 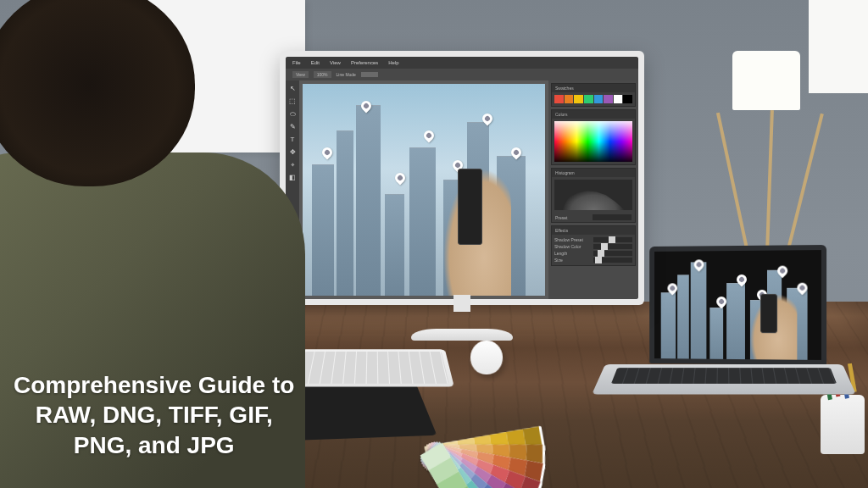 I want to click on caption-line: PNG, and JPG, so click(x=154, y=446).